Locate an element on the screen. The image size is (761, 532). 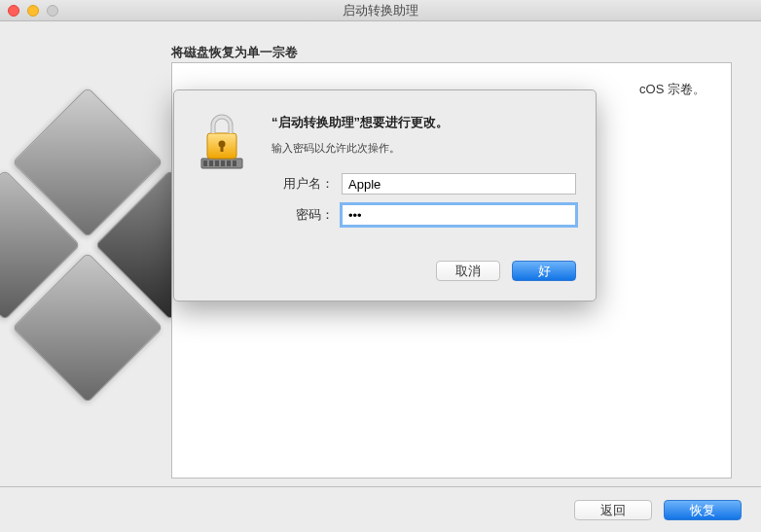
window-title: 启动转换助理 is located at coordinates (380, 11).